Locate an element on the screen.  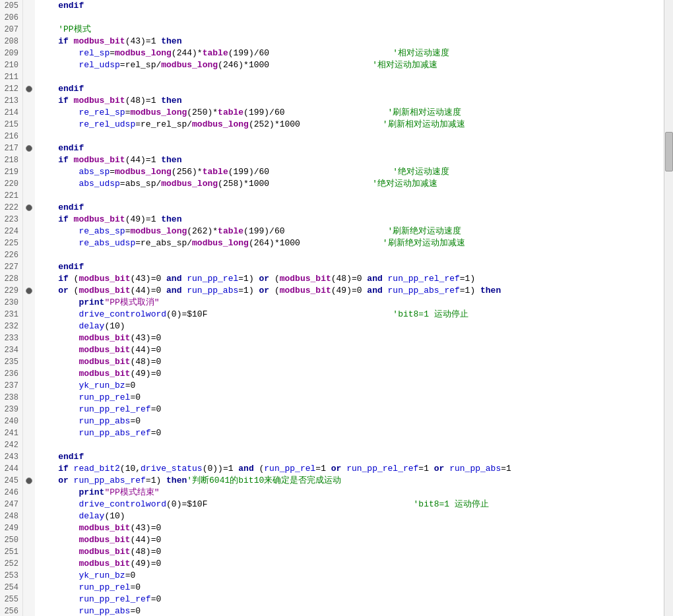
line-number: 218 is located at coordinates (12, 160).